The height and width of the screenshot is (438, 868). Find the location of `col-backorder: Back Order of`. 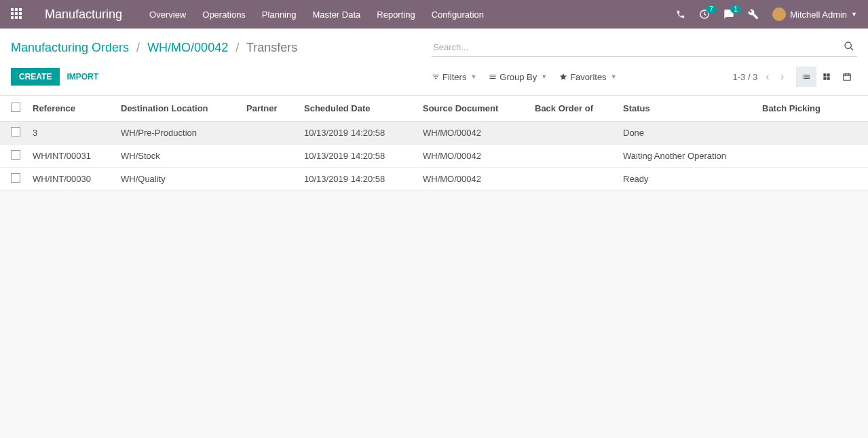

col-backorder: Back Order of is located at coordinates (573, 109).